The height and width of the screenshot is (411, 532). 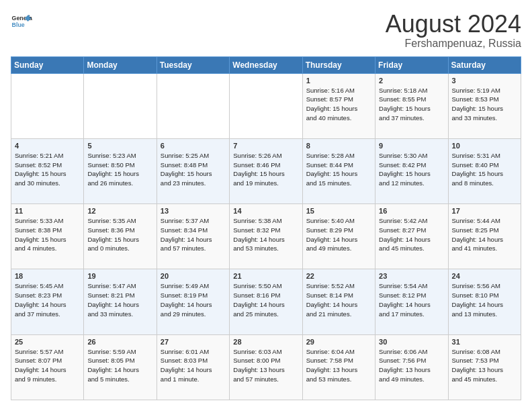 What do you see at coordinates (266, 169) in the screenshot?
I see `day-info: Sunrise: 5:26 AM Sunset: 8:46 PM Dayligh…` at bounding box center [266, 169].